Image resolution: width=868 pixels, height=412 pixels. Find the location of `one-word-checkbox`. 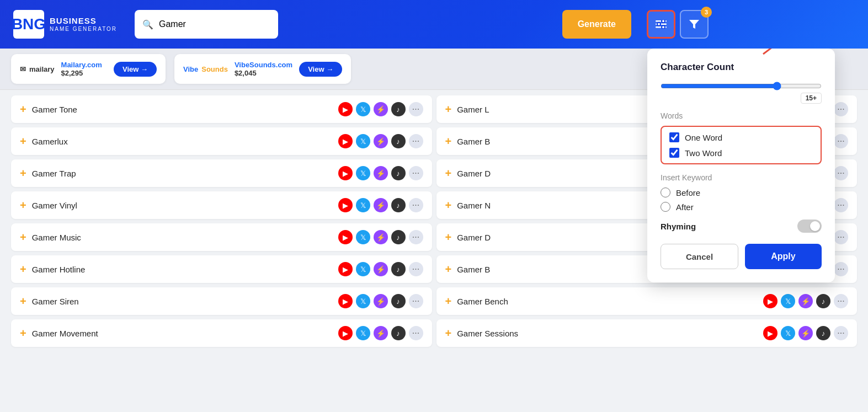

one-word-checkbox is located at coordinates (674, 137).